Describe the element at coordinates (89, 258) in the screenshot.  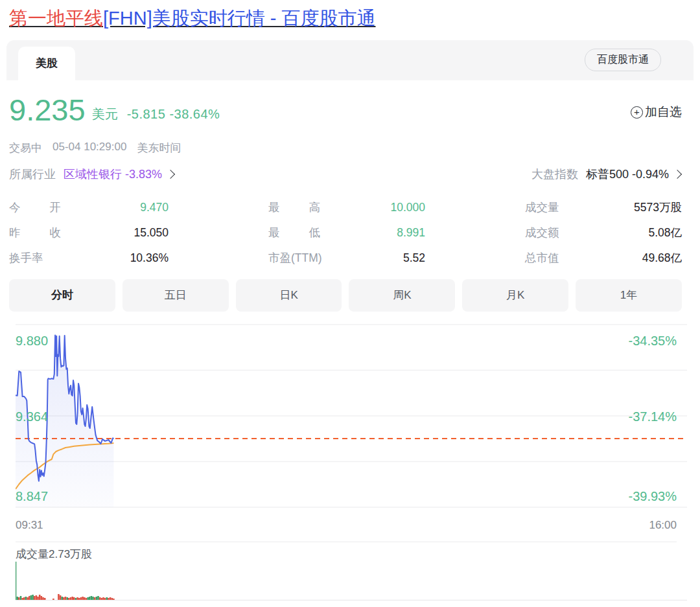
I see `stat-item: 换手率10.36%` at that location.